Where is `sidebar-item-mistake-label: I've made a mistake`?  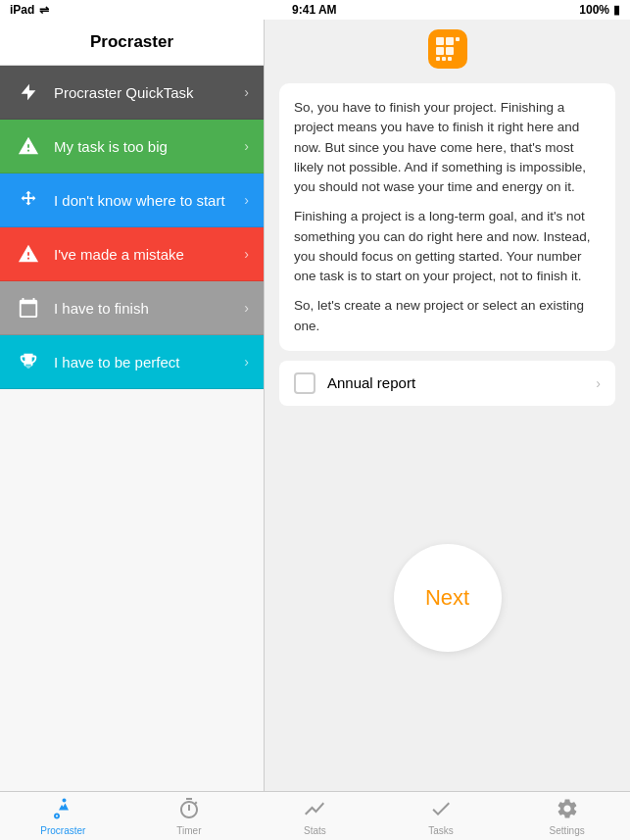 sidebar-item-mistake-label: I've made a mistake is located at coordinates (149, 255).